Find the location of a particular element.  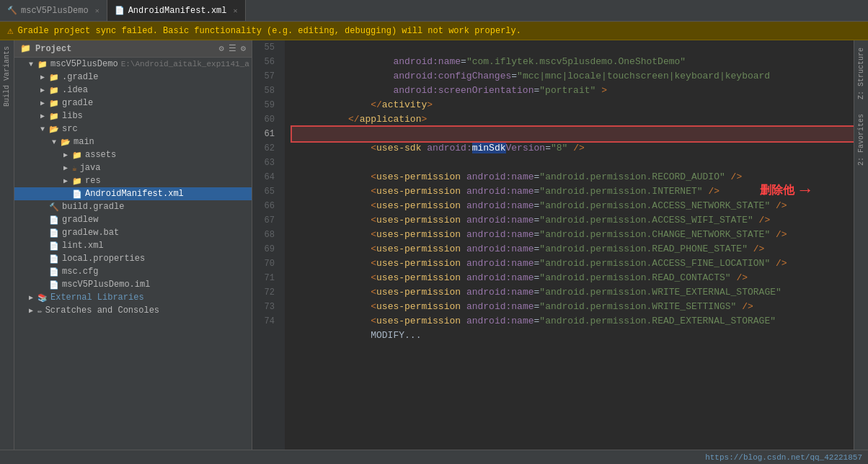

warning-icon: ⚠ is located at coordinates (10, 30).